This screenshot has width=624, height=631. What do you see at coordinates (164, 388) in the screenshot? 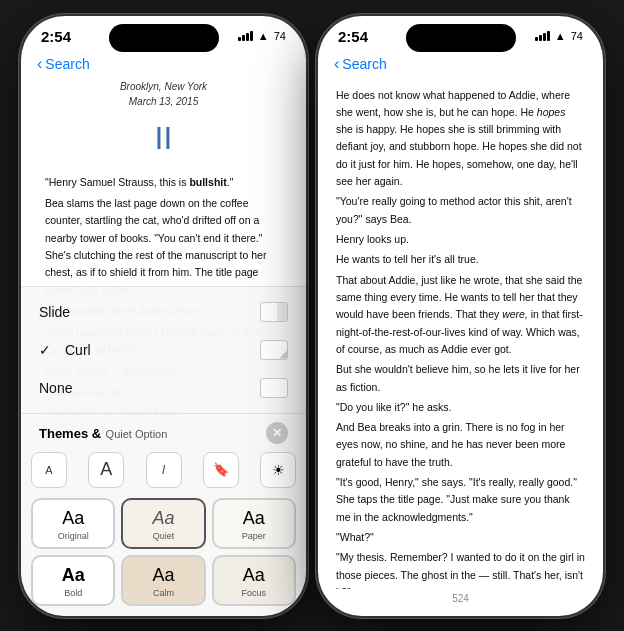
I see `none-menu-item: None` at bounding box center [164, 388].